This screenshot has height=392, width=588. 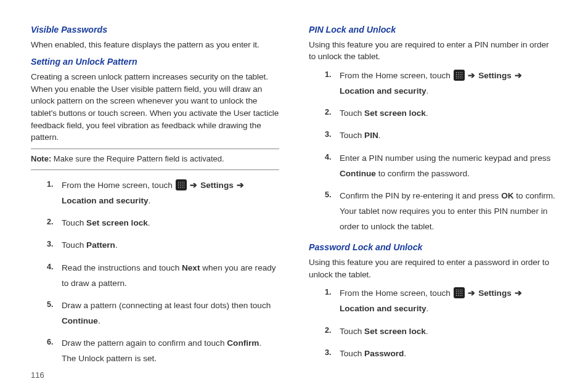 I want to click on step-text: The Unlock pattern is set., so click(x=109, y=359).